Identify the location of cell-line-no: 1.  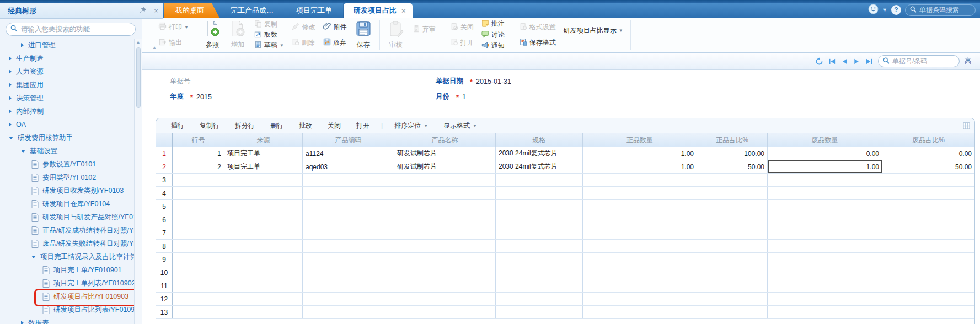
(199, 153).